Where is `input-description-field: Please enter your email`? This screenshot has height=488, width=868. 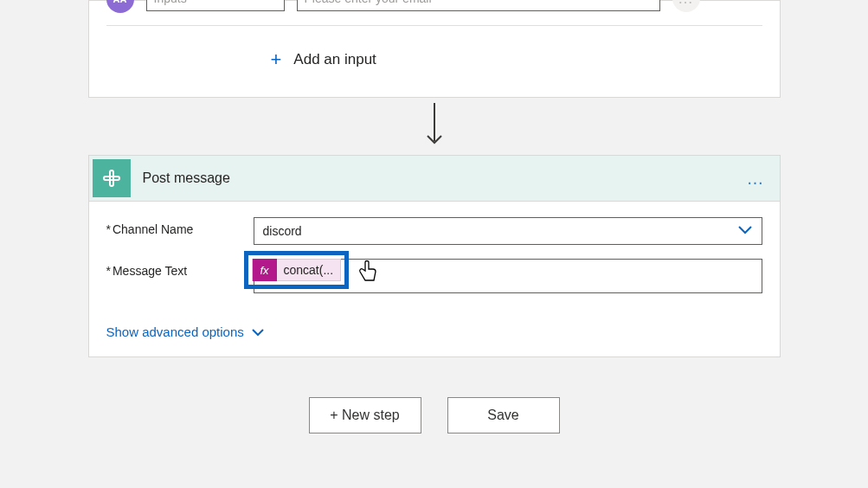 input-description-field: Please enter your email is located at coordinates (479, 5).